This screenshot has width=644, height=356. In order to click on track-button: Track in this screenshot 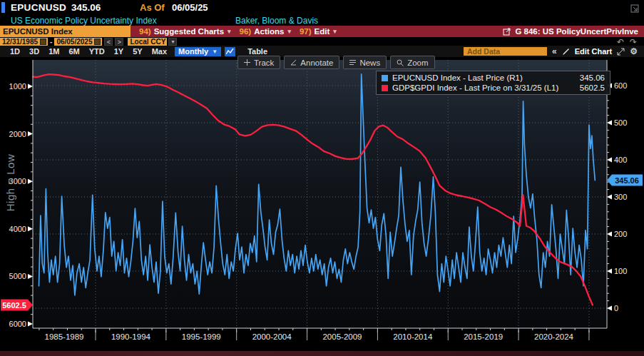, I will do `click(259, 63)`.